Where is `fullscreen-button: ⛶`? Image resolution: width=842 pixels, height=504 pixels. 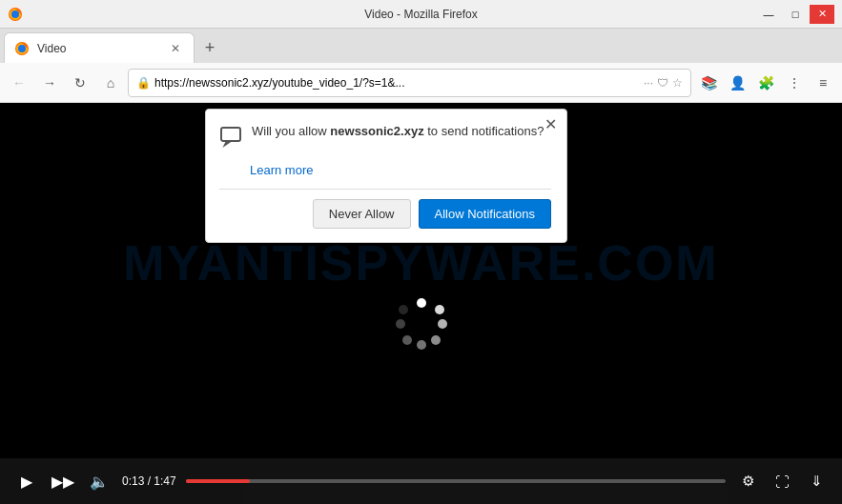
fullscreen-button: ⛶ is located at coordinates (782, 481).